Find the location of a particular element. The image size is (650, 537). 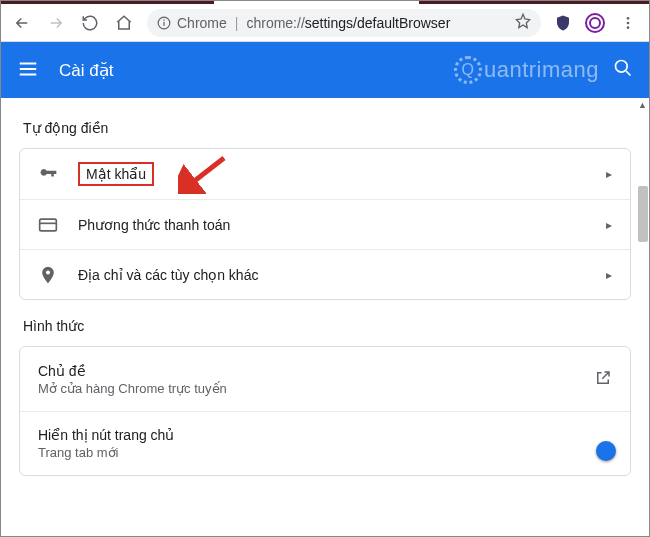

row-secondary: Trang tab mới is located at coordinates (315, 452).